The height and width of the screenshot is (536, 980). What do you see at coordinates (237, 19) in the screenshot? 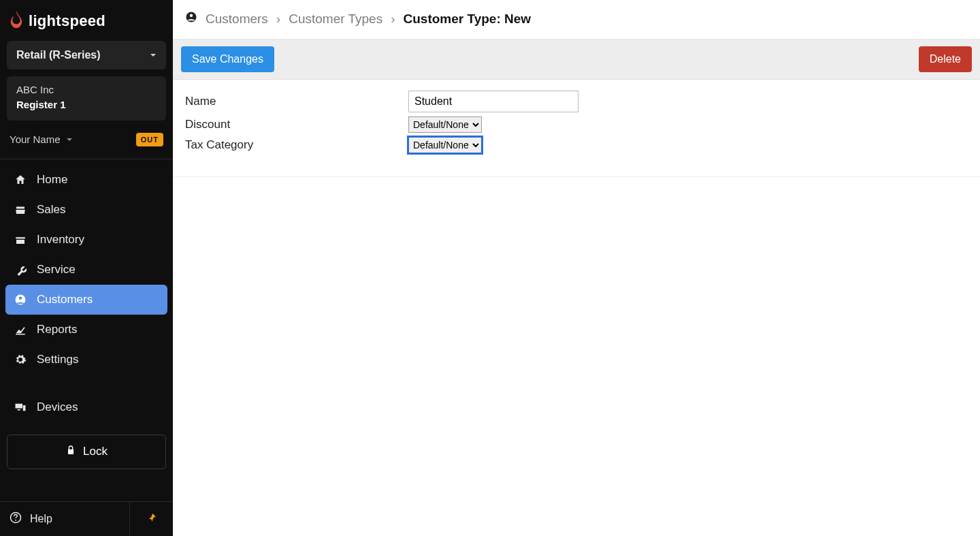
I see `breadcrumb-customers: Customers` at bounding box center [237, 19].